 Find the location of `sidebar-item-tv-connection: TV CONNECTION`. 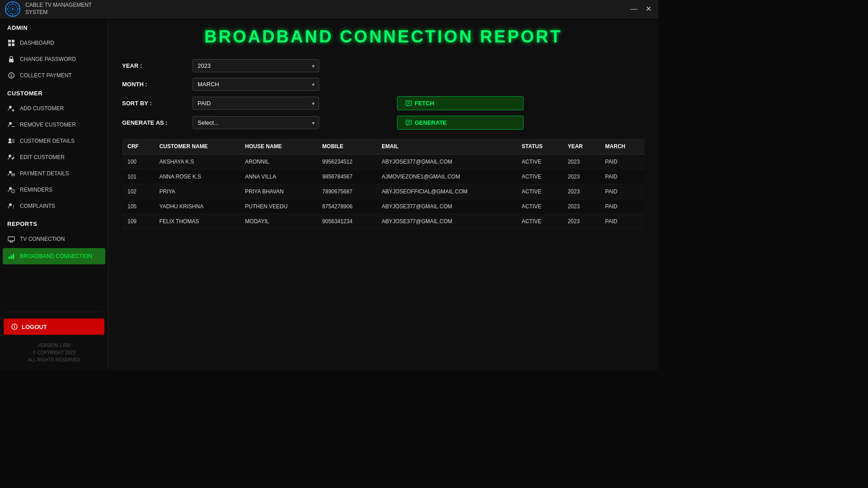

sidebar-item-tv-connection: TV CONNECTION is located at coordinates (54, 239).